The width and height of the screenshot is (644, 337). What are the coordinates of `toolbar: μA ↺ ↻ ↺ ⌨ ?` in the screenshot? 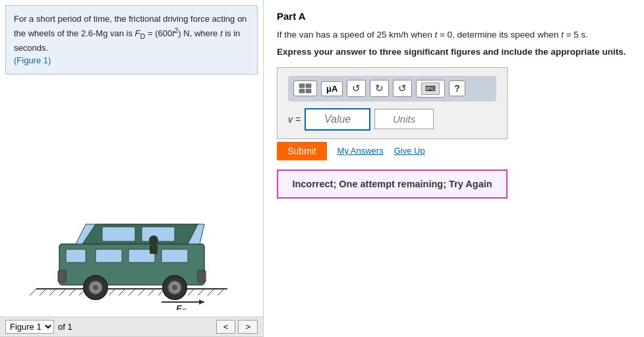 It's located at (392, 88).